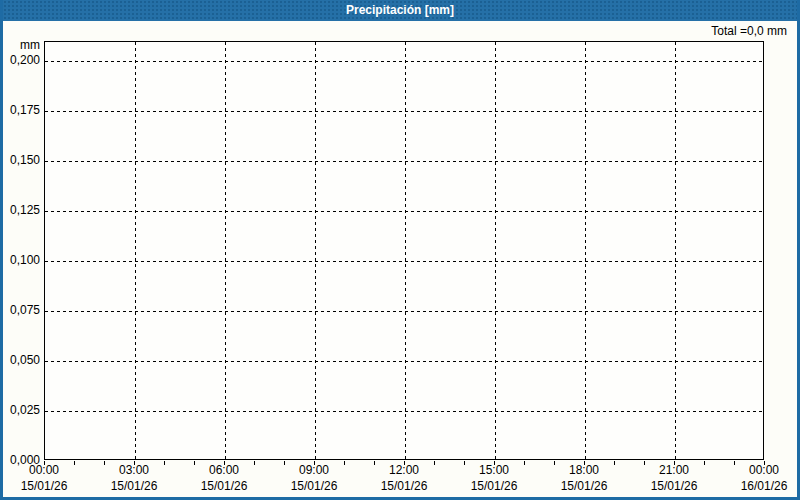  Describe the element at coordinates (22, 210) in the screenshot. I see `y-tick-label: 0,125` at that location.